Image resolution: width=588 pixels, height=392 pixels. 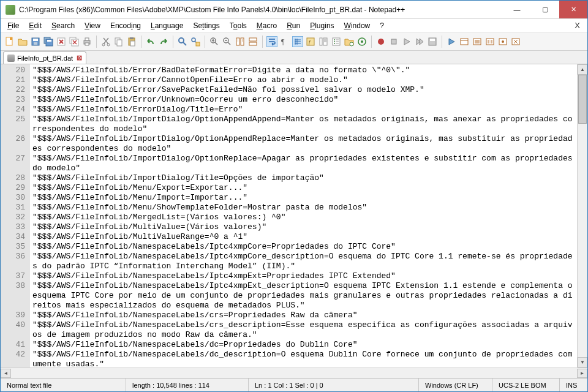 What do you see at coordinates (394, 42) in the screenshot?
I see `macro-stop-icon` at bounding box center [394, 42].